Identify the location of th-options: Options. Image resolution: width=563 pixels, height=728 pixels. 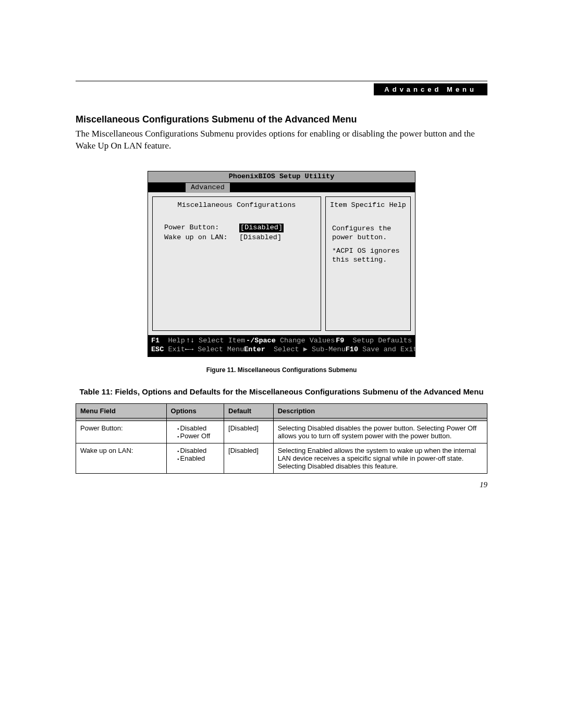
(195, 411).